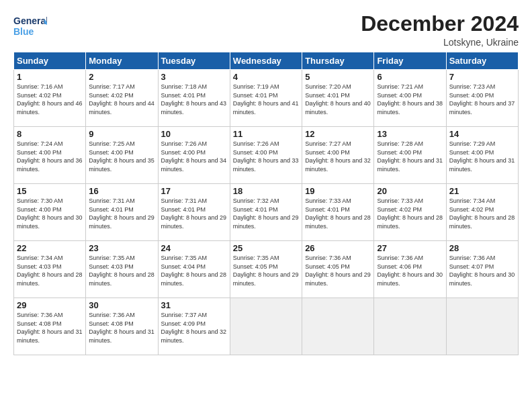  I want to click on day-info: Sunrise: 7:36 AMSunset: 4:07 PMDaylight:…, so click(482, 271).